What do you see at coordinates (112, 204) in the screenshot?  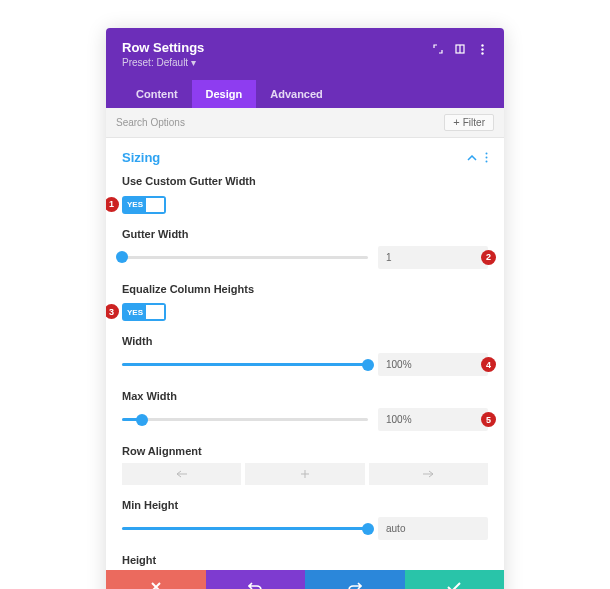 I see `annotation-marker-1: 1` at bounding box center [112, 204].